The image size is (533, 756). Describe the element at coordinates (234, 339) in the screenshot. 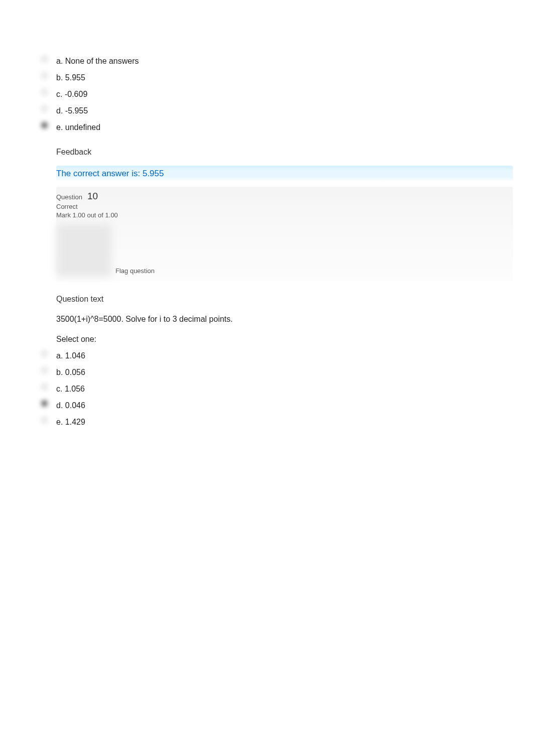

I see `select-one-label: Select one:` at that location.